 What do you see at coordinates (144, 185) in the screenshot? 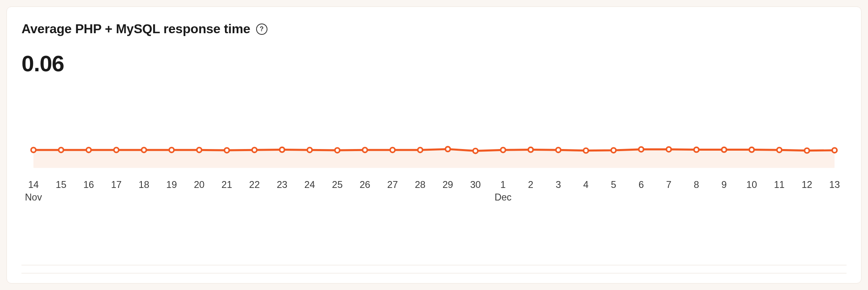
I see `x-tick-label: 18` at bounding box center [144, 185].